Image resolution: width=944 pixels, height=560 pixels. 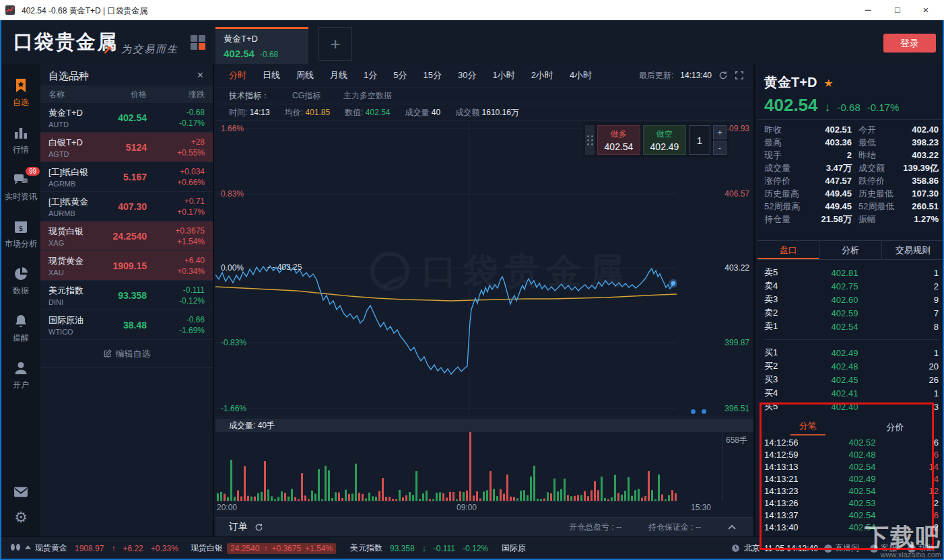 I want to click on maximize-button: □, so click(x=898, y=10).